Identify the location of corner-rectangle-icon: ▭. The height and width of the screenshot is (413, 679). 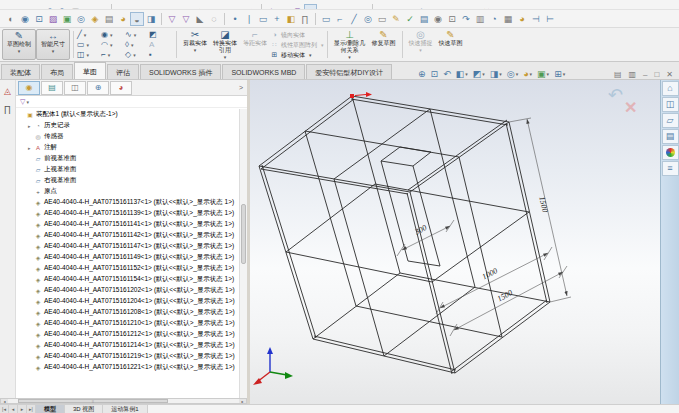
(326, 19).